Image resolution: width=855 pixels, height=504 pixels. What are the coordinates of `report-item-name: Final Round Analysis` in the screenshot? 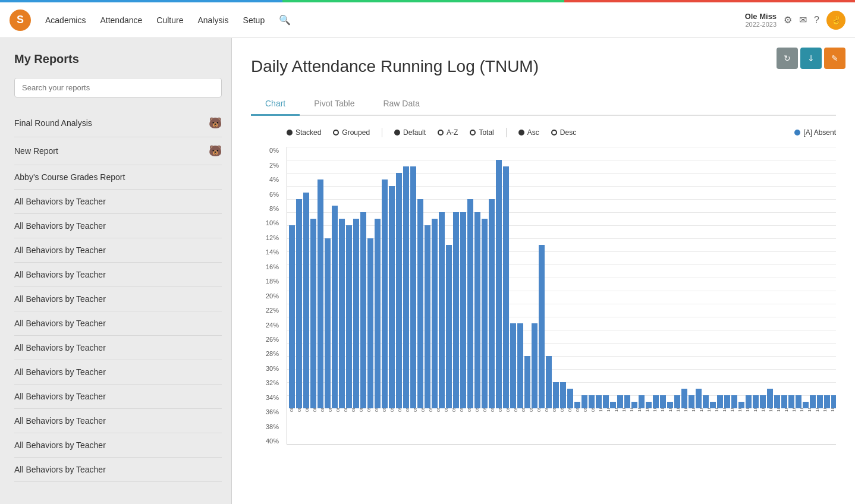 It's located at (54, 123).